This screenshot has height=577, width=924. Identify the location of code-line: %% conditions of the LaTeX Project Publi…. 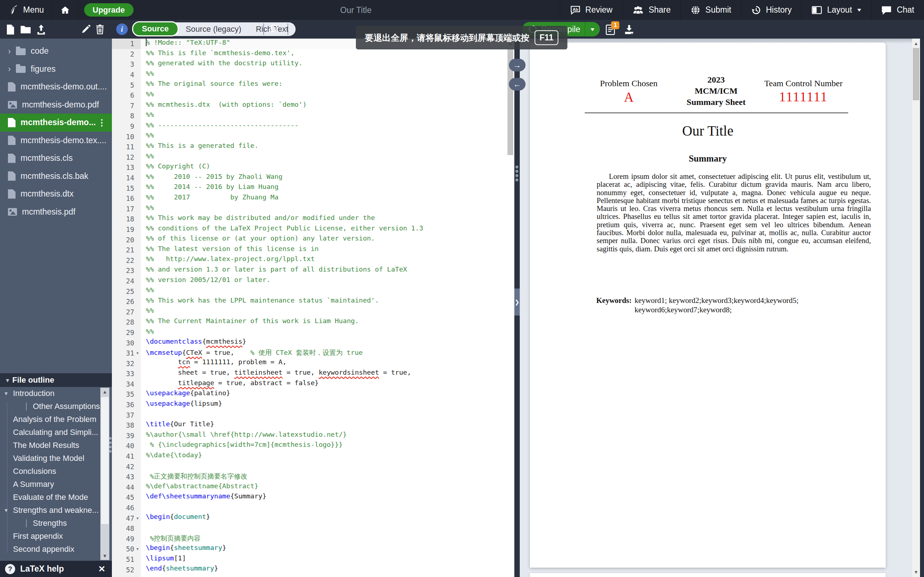
(324, 230).